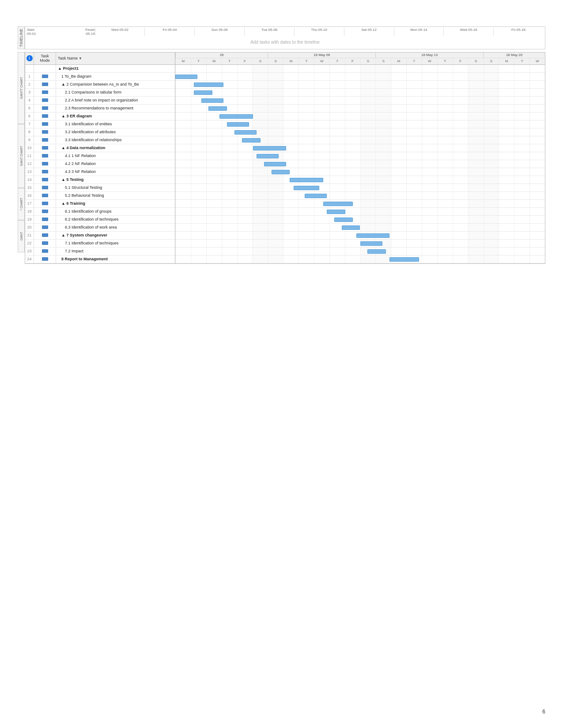  I want to click on task-name-cell: ▲ 4 Data normalization, so click(116, 148).